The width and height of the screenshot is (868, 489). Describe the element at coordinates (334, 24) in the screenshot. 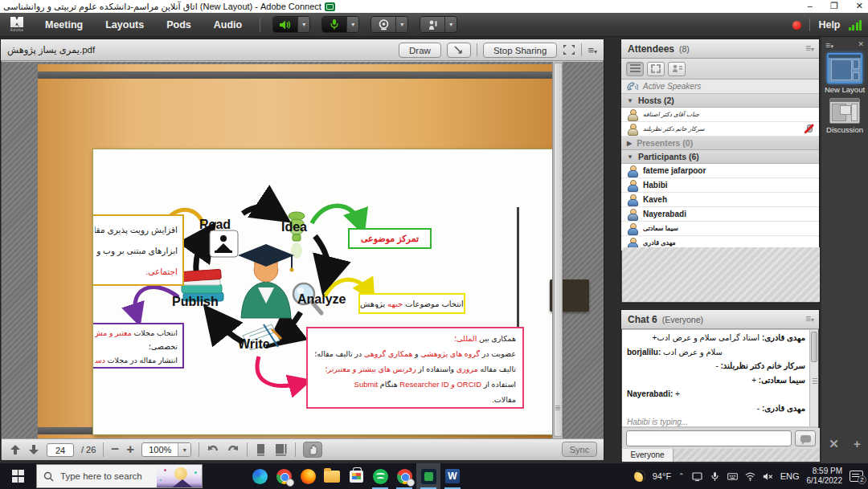

I see `mic-button` at that location.